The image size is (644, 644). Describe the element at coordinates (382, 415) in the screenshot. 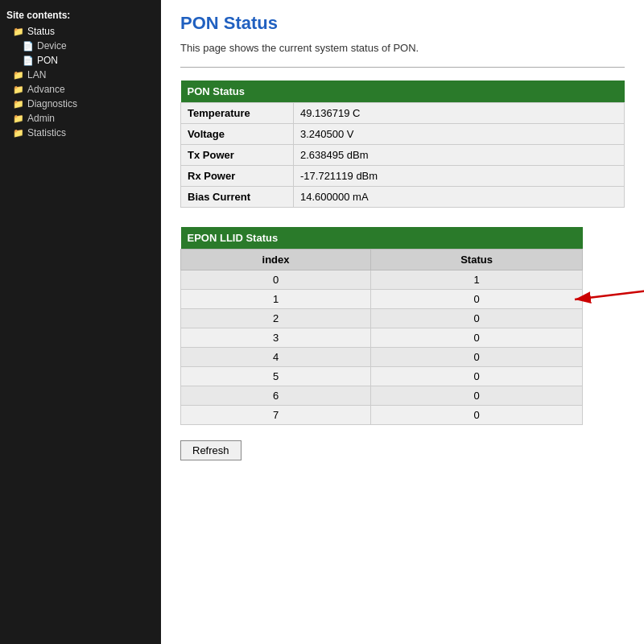

I see `table-row: 7 0` at that location.